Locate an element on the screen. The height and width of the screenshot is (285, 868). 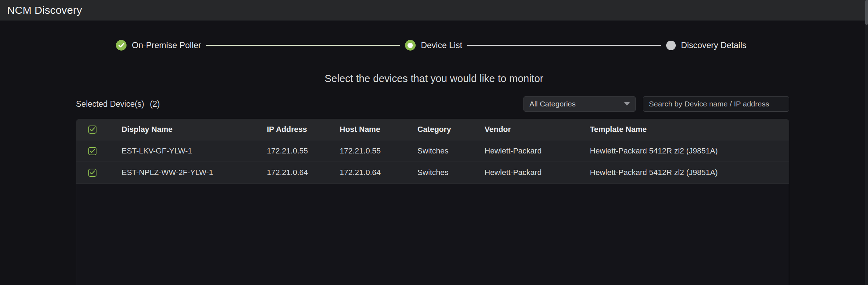
cell-host-name: 172.21.0.55 is located at coordinates (379, 151).